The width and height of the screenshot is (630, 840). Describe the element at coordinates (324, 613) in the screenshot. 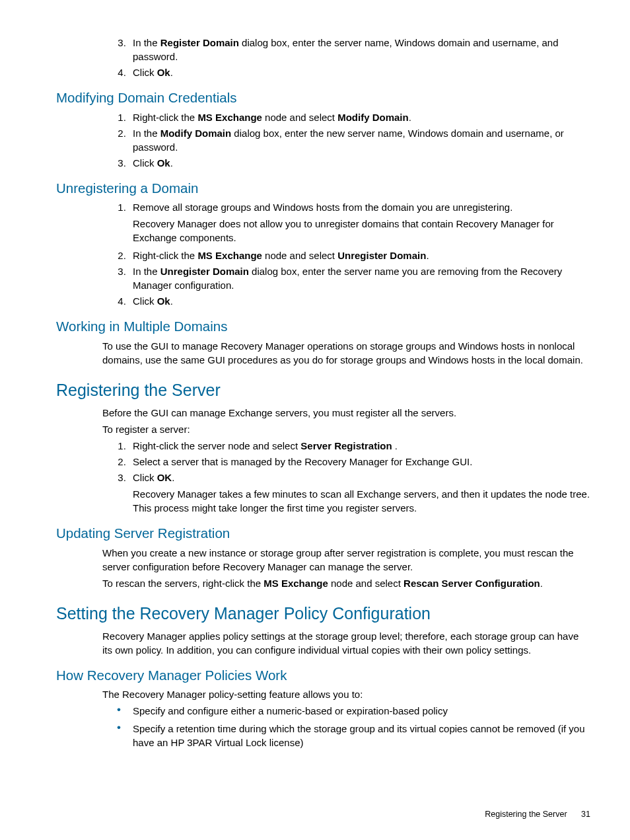

I see `heading-setting-policy: Setting the Recovery Manager Policy Conf…` at that location.